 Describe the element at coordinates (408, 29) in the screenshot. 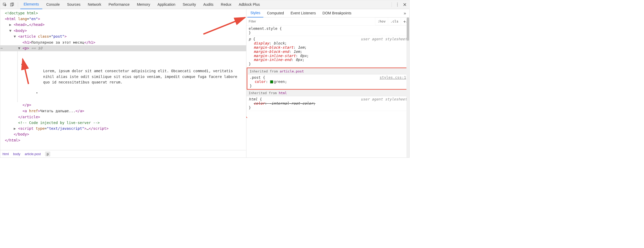

I see `scrollbar-thumb` at that location.